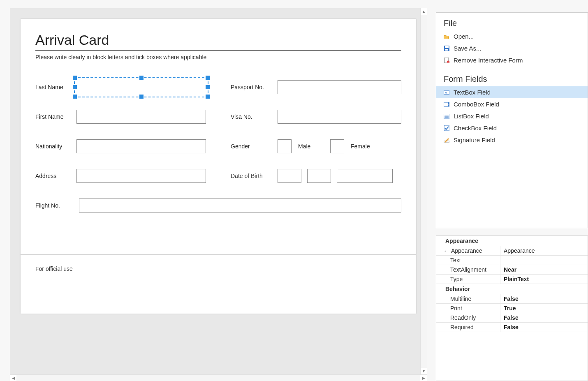 This screenshot has height=381, width=588. Describe the element at coordinates (447, 92) in the screenshot. I see `textbox-field-icon: A` at that location.